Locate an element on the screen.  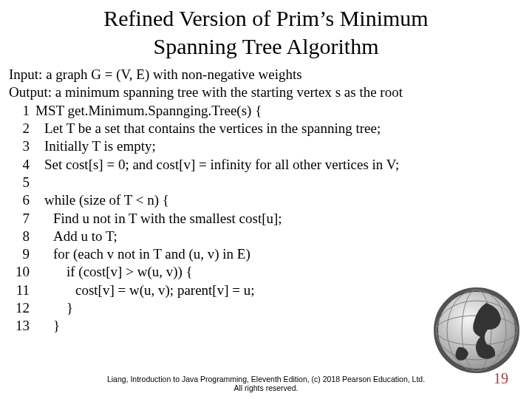
code-text: for (each v not in T and (u, v) in E) is located at coordinates (143, 254).